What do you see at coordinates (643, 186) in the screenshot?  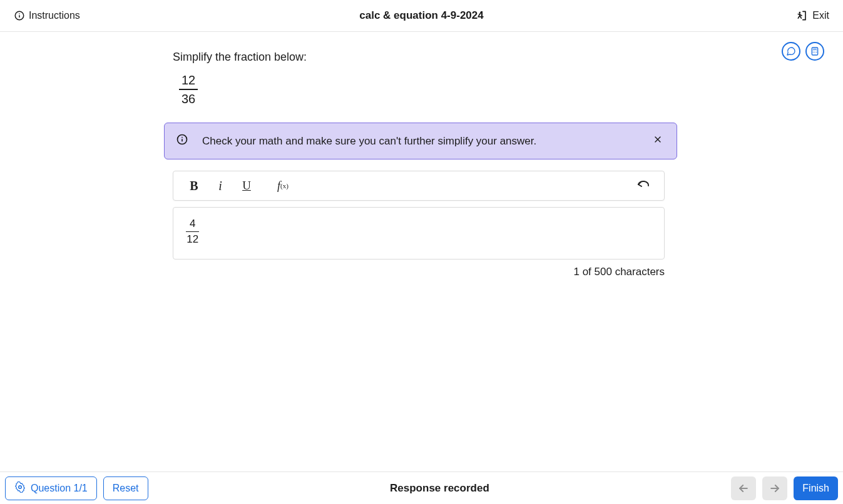 I see `undo-button` at bounding box center [643, 186].